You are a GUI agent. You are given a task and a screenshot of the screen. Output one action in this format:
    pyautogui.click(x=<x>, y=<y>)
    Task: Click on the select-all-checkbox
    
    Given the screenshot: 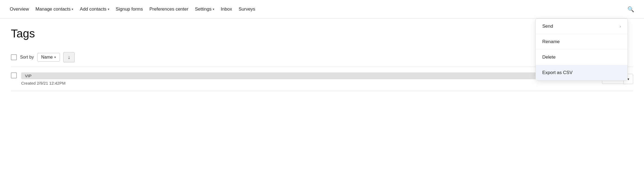 What is the action you would take?
    pyautogui.click(x=14, y=57)
    